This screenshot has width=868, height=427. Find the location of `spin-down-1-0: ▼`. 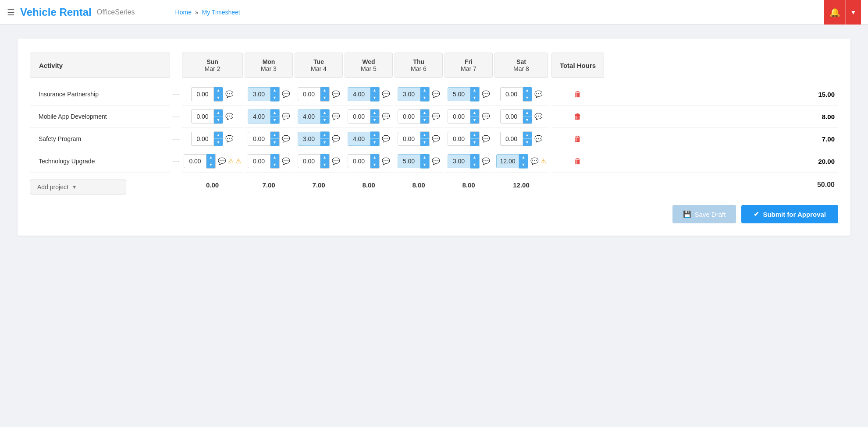

spin-down-1-0: ▼ is located at coordinates (218, 120).